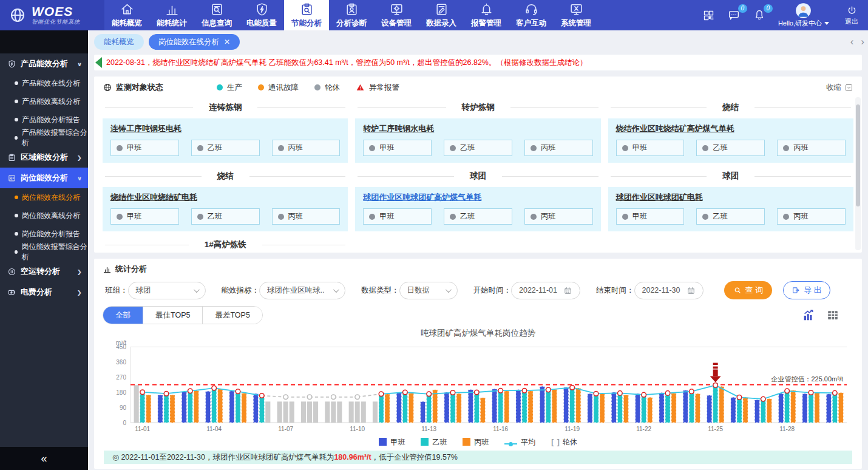 This screenshot has height=470, width=868. Describe the element at coordinates (809, 315) in the screenshot. I see `chart-view-toggle-icon` at that location.